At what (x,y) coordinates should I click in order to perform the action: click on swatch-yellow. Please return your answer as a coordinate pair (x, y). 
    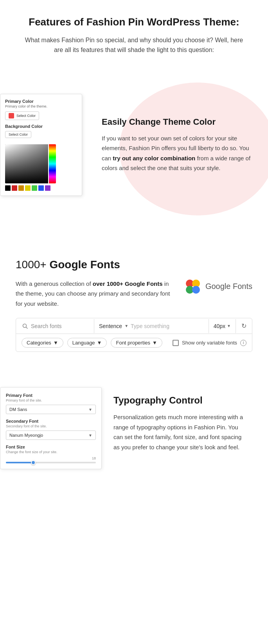
    Looking at the image, I should click on (28, 188).